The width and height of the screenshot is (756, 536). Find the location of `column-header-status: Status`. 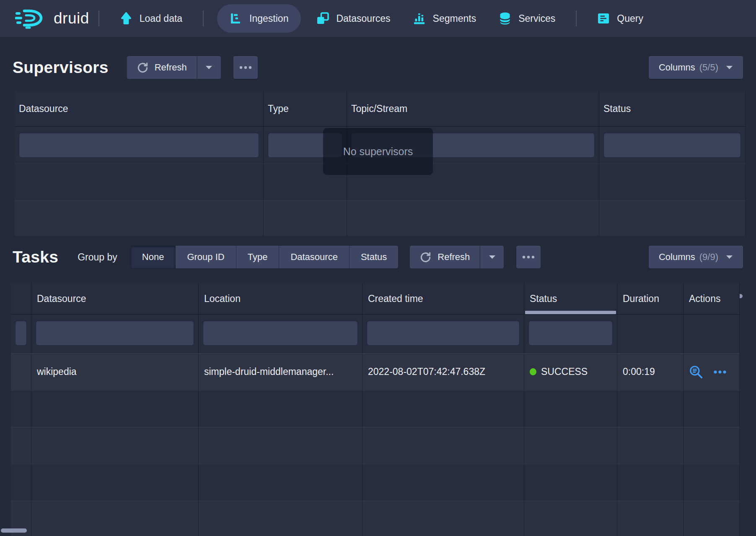

column-header-status: Status is located at coordinates (672, 109).